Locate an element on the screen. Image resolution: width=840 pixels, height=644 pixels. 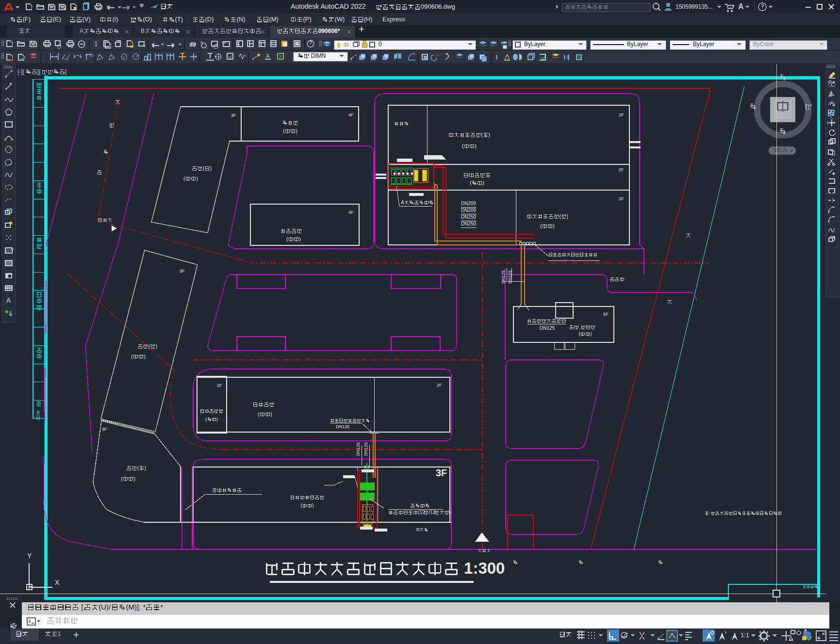
svg-text: Y is located at coordinates (30, 556).